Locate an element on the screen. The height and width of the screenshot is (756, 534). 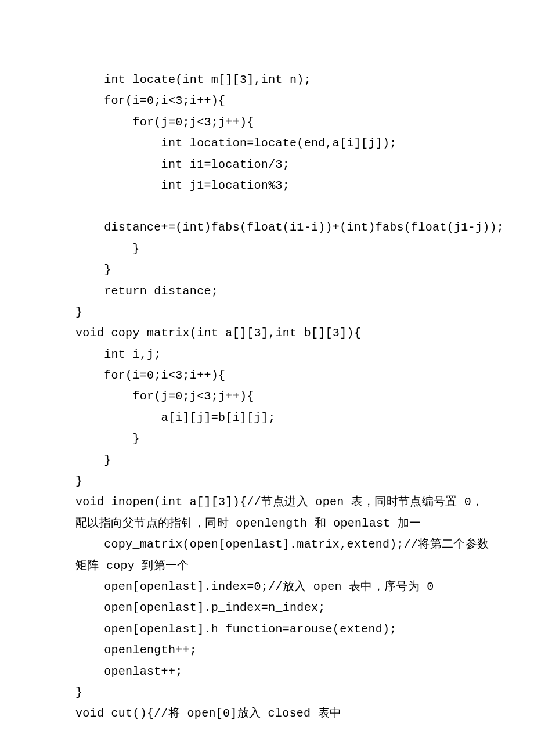
code-line: openlast++; is located at coordinates (267, 672).